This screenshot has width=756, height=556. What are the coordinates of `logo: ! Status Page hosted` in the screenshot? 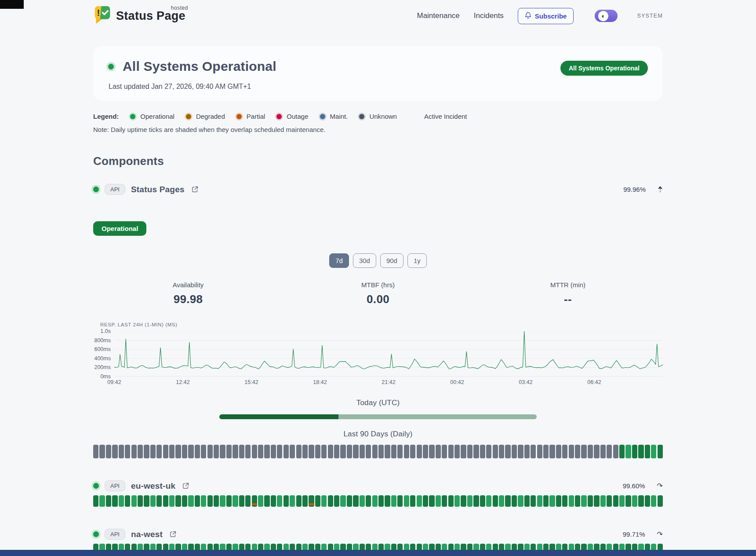 It's located at (139, 16).